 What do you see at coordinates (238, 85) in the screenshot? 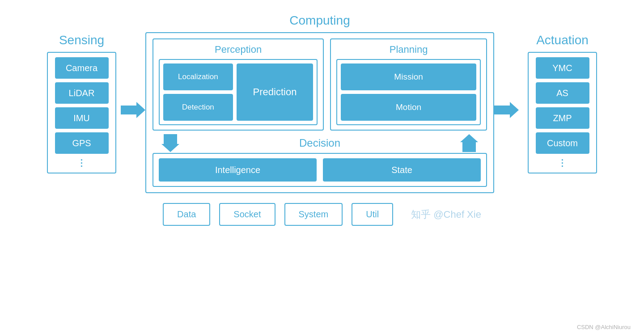
I see `perception-box: Perception Localization Detection Predic…` at bounding box center [238, 85].